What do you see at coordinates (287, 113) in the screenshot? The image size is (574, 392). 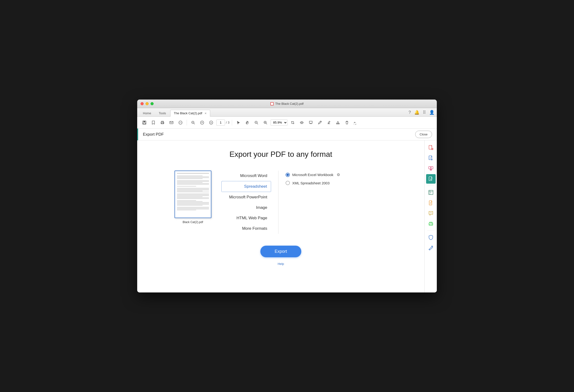 I see `tab-bar: Home Tools The Black Cat(2).pdf ✕ ? 🔔 ⠿ …` at bounding box center [287, 113].